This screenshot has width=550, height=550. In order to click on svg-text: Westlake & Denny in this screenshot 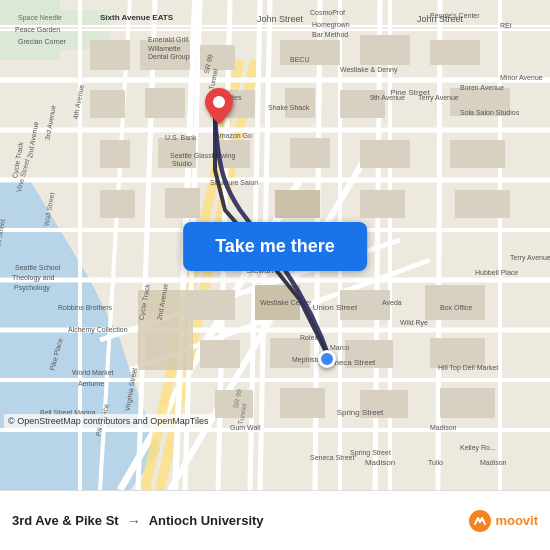, I will do `click(369, 70)`.